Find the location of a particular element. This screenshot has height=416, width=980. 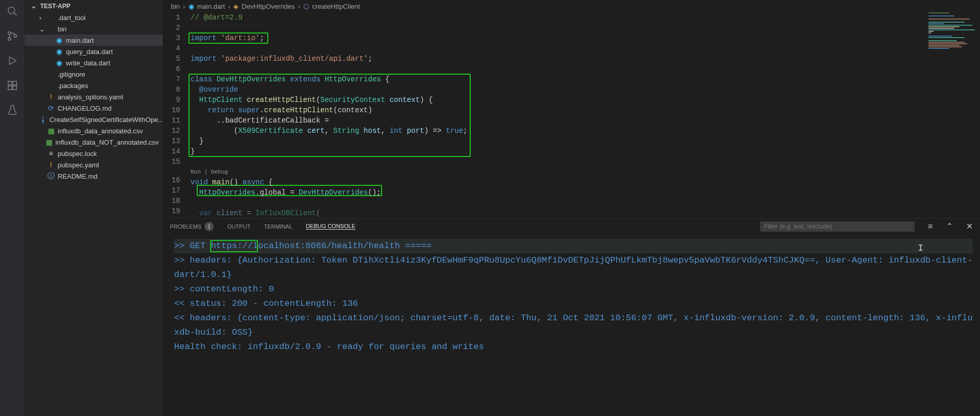

tab-problems: PROBLEMS 1 is located at coordinates (192, 227).